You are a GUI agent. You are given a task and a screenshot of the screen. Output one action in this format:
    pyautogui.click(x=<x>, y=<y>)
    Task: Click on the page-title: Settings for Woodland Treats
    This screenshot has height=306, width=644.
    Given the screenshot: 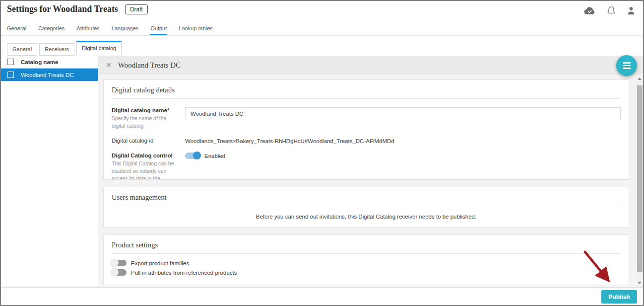 What is the action you would take?
    pyautogui.click(x=63, y=9)
    